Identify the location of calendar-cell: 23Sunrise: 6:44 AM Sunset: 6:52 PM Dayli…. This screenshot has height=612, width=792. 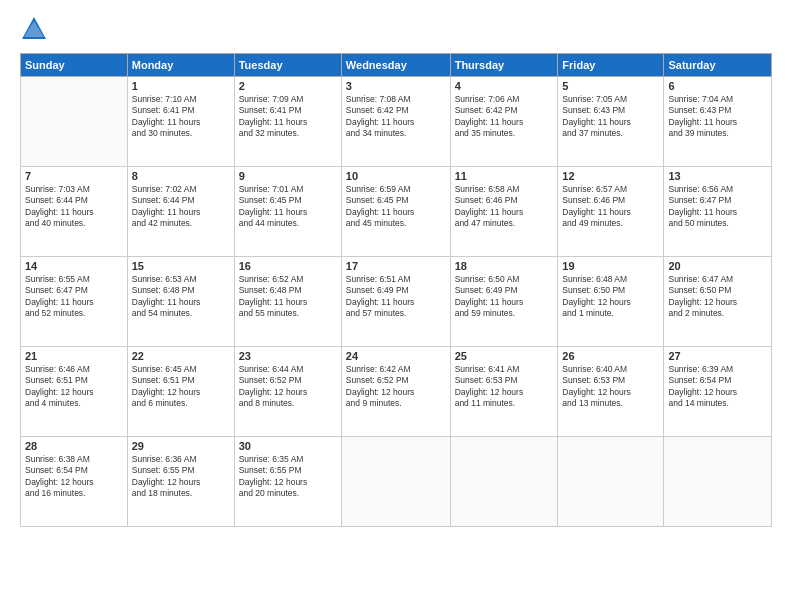
(288, 392).